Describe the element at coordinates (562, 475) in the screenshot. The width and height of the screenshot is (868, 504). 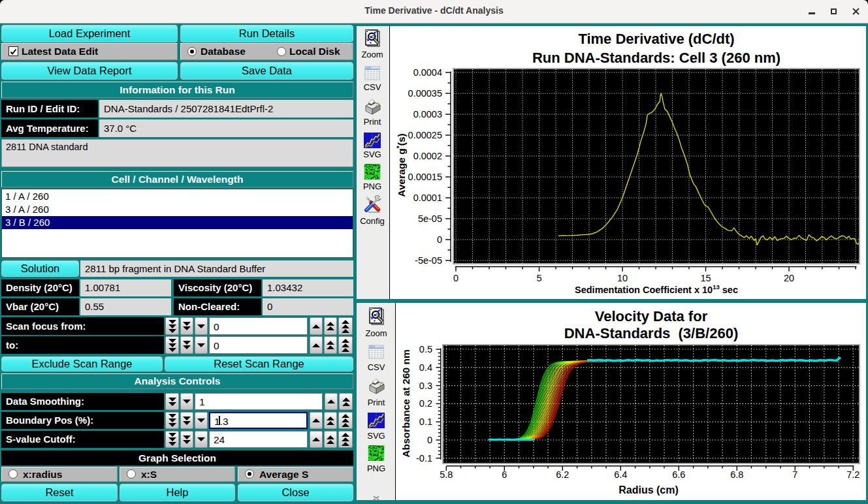
I see `svg-text: 6.2` at that location.